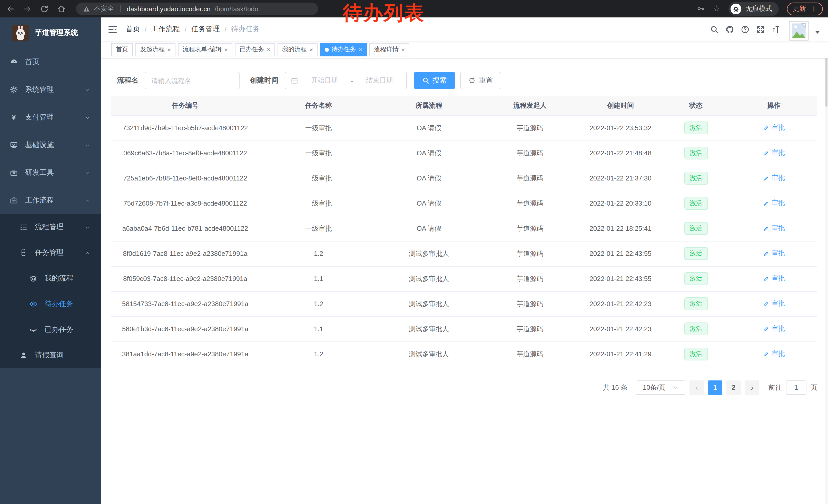  What do you see at coordinates (50, 253) in the screenshot?
I see `sidebar-item-task-mgmt: 任务管理` at bounding box center [50, 253].